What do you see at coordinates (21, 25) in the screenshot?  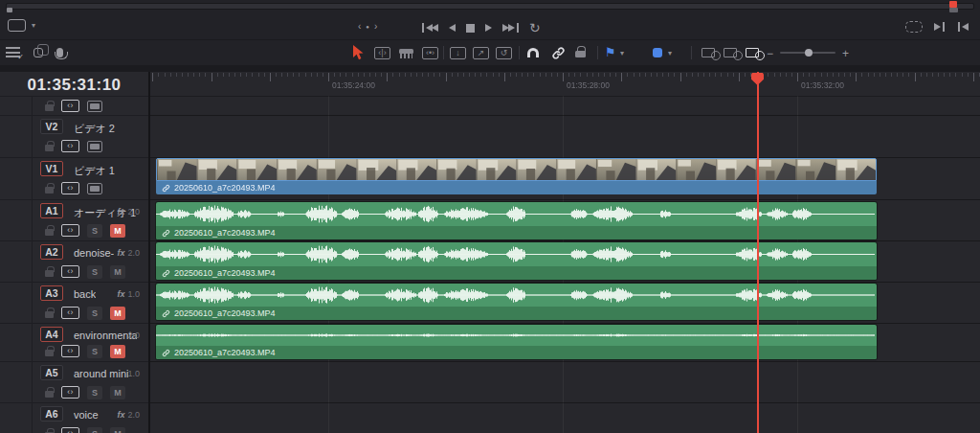 I see `timeline-view-button: ▾` at bounding box center [21, 25].